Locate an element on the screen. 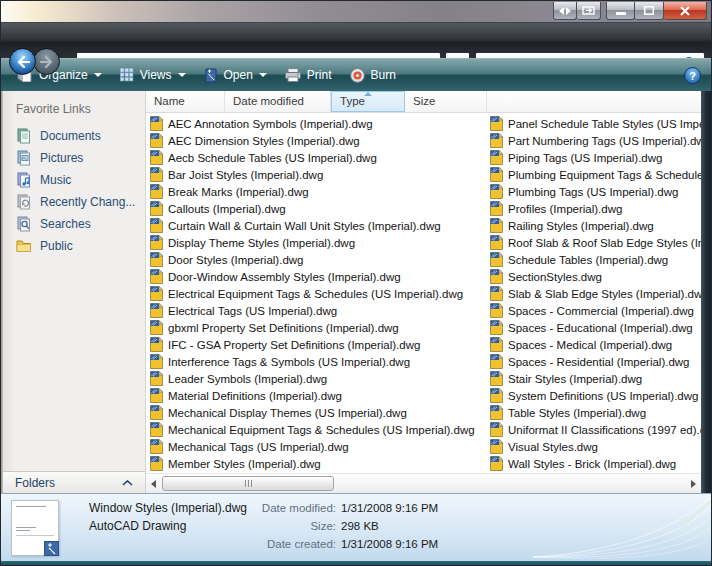 The image size is (712, 566). sidebar-item-music: Music is located at coordinates (74, 180).